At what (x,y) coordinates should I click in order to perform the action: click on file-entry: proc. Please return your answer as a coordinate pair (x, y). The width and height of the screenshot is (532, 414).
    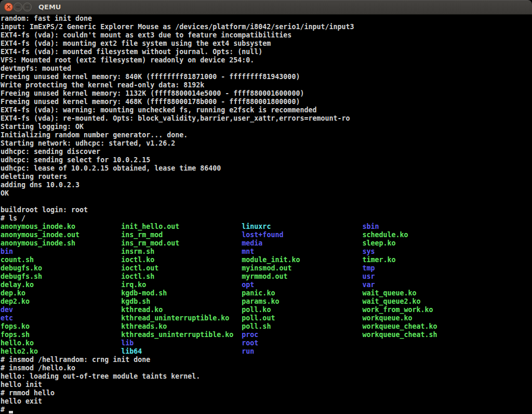
    Looking at the image, I should click on (302, 335).